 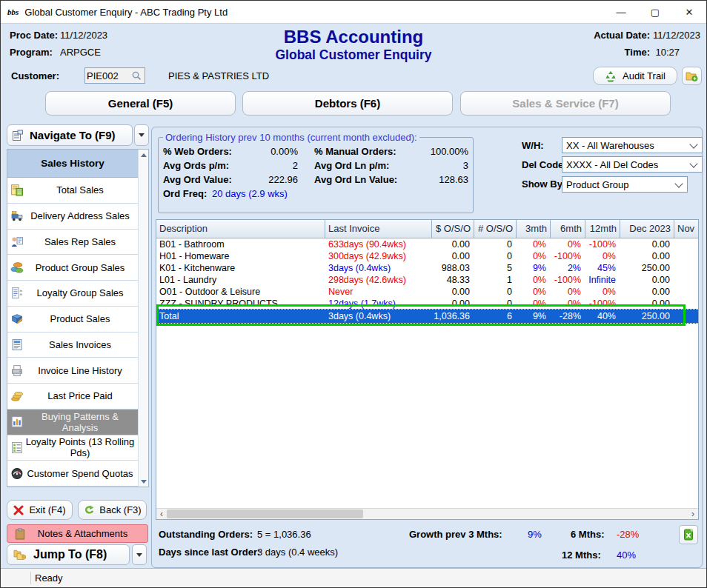 I want to click on excel-icon, so click(x=688, y=535).